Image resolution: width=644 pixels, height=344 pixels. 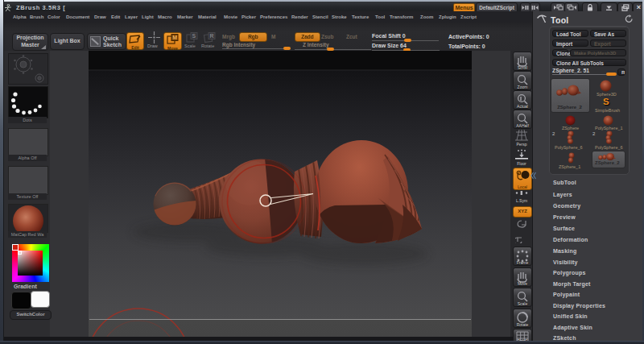 I want to click on svg-text: R, so click(x=213, y=35).